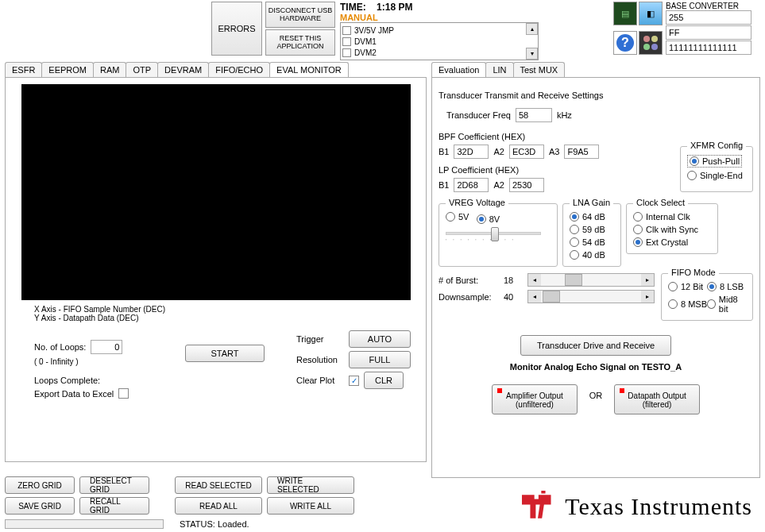 Image resolution: width=765 pixels, height=532 pixels. What do you see at coordinates (110, 362) in the screenshot?
I see `loops-hint: ( 0 - Infinity )` at bounding box center [110, 362].